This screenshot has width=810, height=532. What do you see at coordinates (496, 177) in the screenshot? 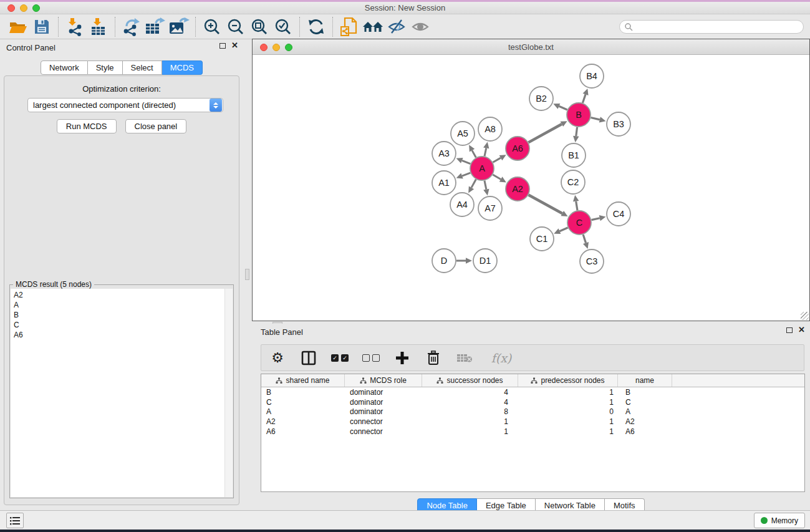
I see `graph-edge-A-A2` at bounding box center [496, 177].